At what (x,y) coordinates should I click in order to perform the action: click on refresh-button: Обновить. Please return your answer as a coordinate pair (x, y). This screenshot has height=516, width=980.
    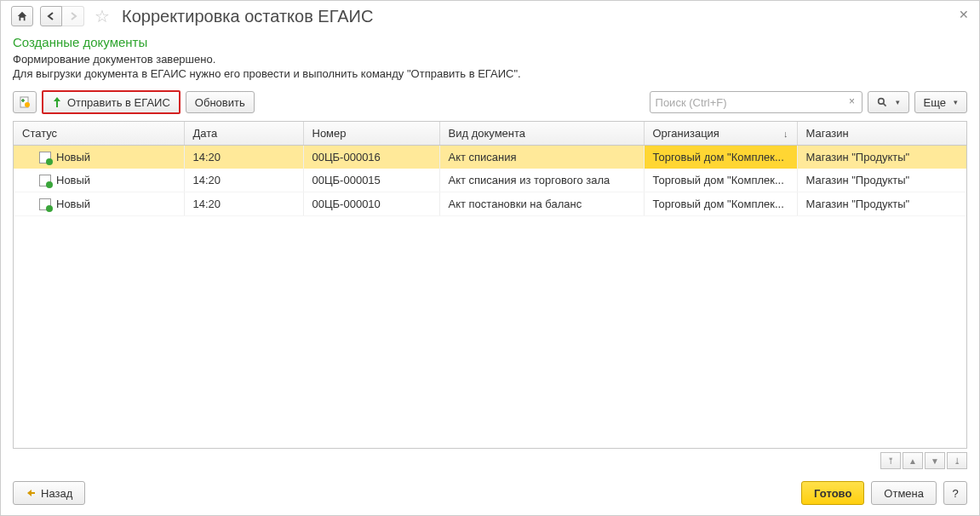
    Looking at the image, I should click on (220, 102).